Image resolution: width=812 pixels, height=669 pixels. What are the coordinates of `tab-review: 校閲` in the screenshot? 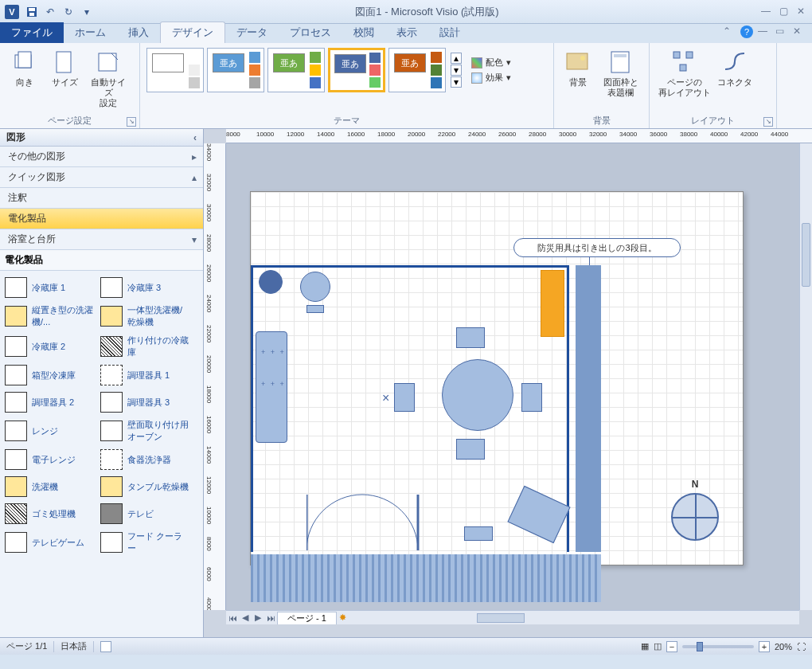 It's located at (364, 33).